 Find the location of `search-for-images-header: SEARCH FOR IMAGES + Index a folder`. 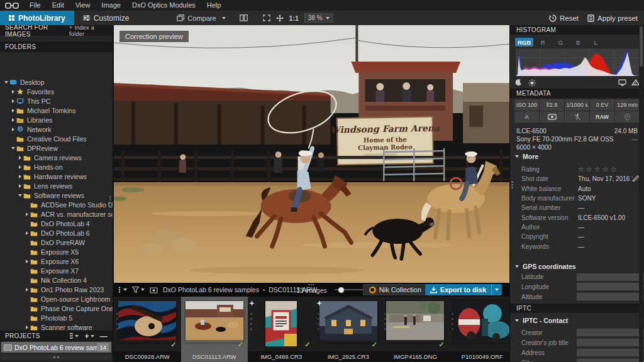

search-for-images-header: SEARCH FOR IMAGES + Index a folder is located at coordinates (57, 30).